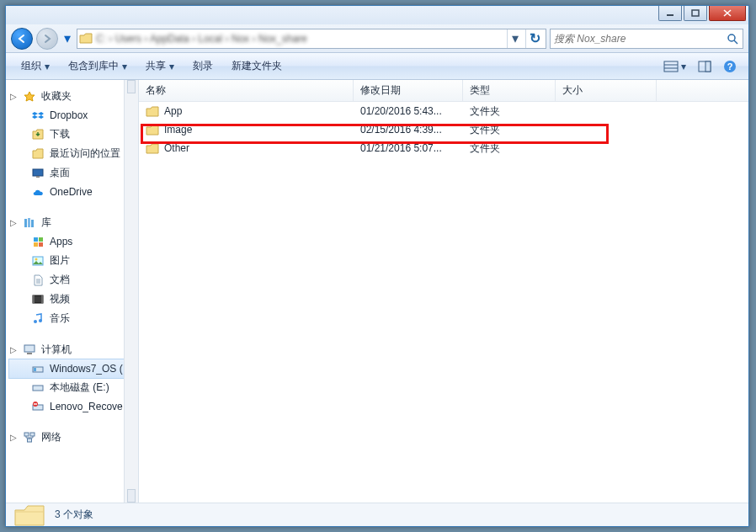 The image size is (756, 532). Describe the element at coordinates (246, 91) in the screenshot. I see `column-name: 名称` at that location.